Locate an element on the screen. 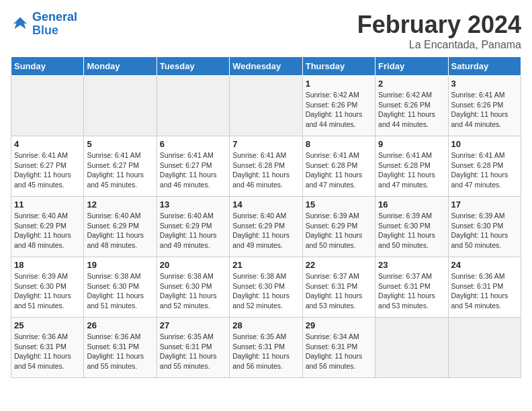  cell-5-2: 26Sunrise: 6:36 AM Sunset: 6:31 PM Dayli… is located at coordinates (120, 348).